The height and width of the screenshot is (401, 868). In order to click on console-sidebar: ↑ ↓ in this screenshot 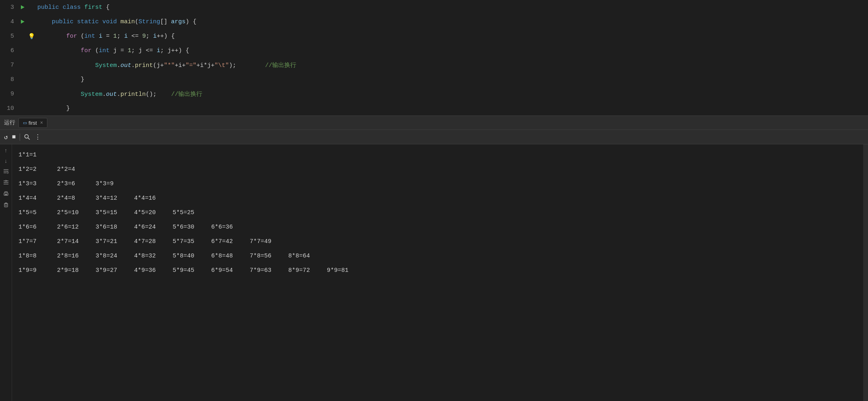, I will do `click(6, 273)`.